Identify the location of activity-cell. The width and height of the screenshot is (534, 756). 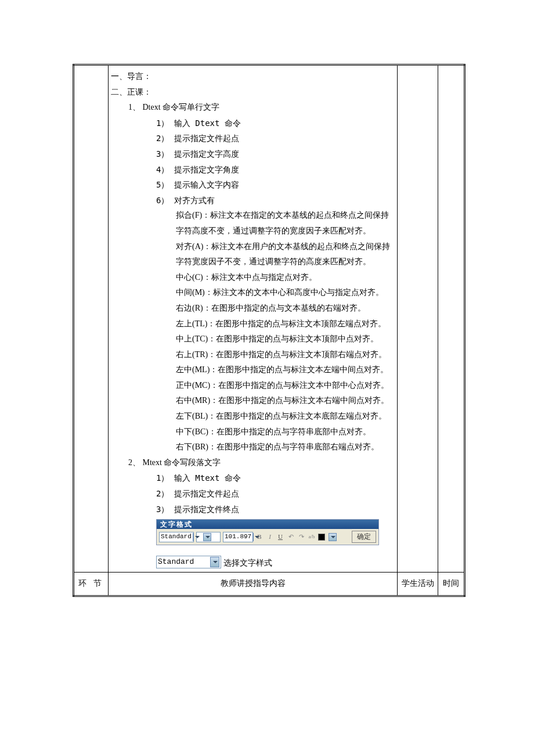
(418, 319).